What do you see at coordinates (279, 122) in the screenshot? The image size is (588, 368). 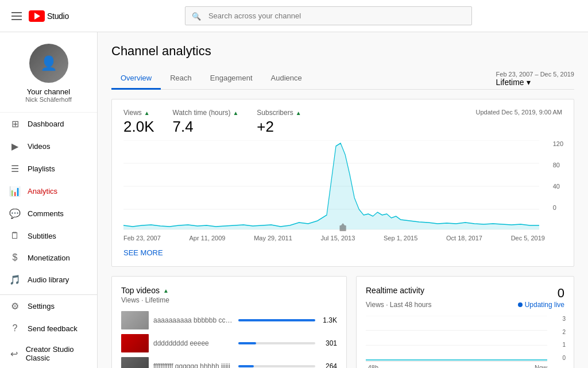 I see `stat-subscribers: Subscribers ▲ +2` at bounding box center [279, 122].